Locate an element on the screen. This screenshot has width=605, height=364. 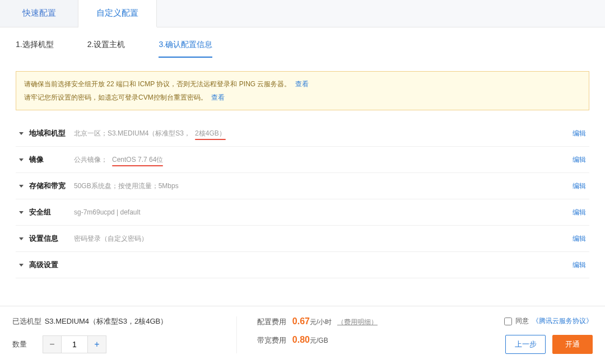
section-detail: 50GB系统盘；按使用流量；5Mbps is located at coordinates (127, 186).